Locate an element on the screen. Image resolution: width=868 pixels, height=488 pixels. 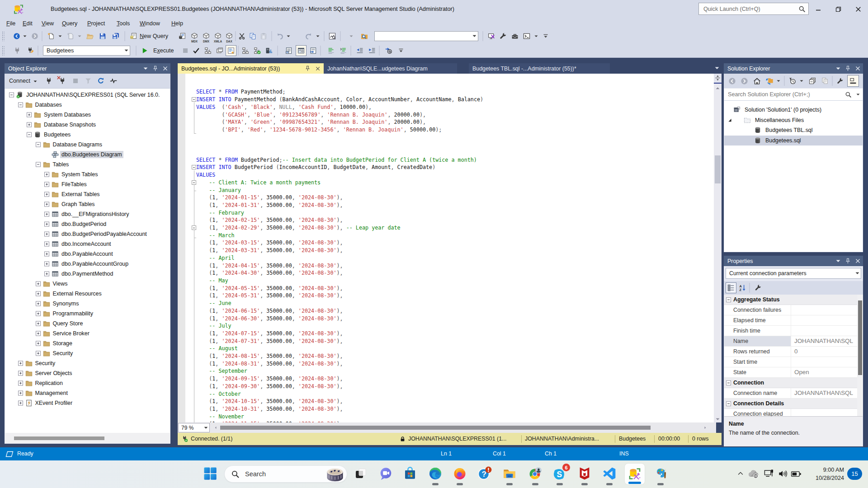
toolbox-button is located at coordinates (515, 36).